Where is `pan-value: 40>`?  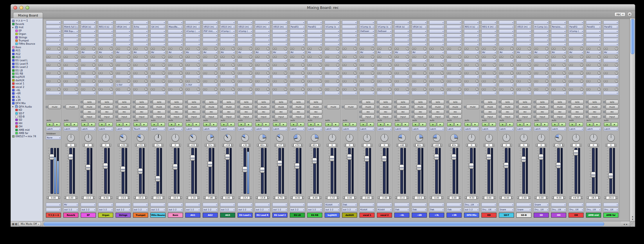
pan-value: 40> is located at coordinates (419, 145).